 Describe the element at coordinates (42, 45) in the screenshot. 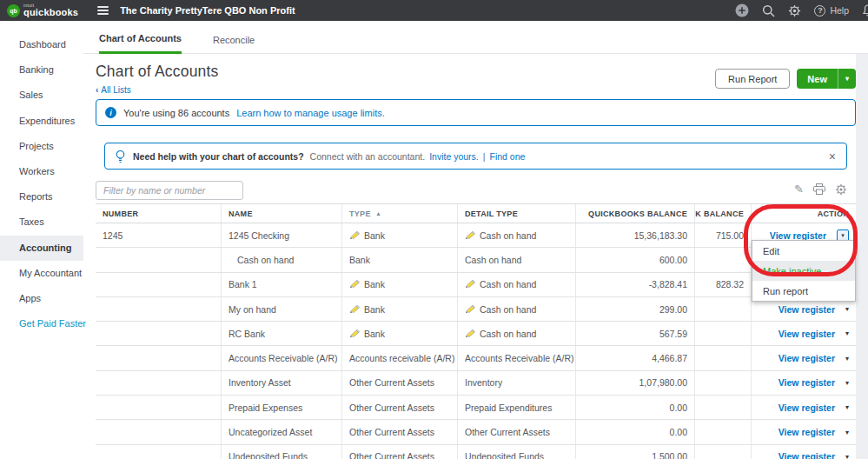

I see `sidebar-item-dashboard: Dashboard` at that location.